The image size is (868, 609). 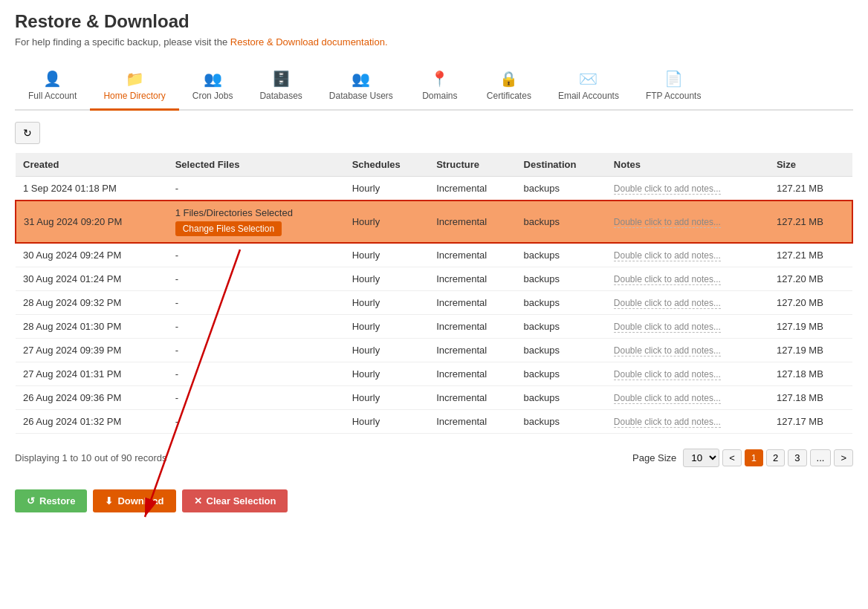 What do you see at coordinates (134, 86) in the screenshot?
I see `tab-home-directory: 📁Home Directory` at bounding box center [134, 86].